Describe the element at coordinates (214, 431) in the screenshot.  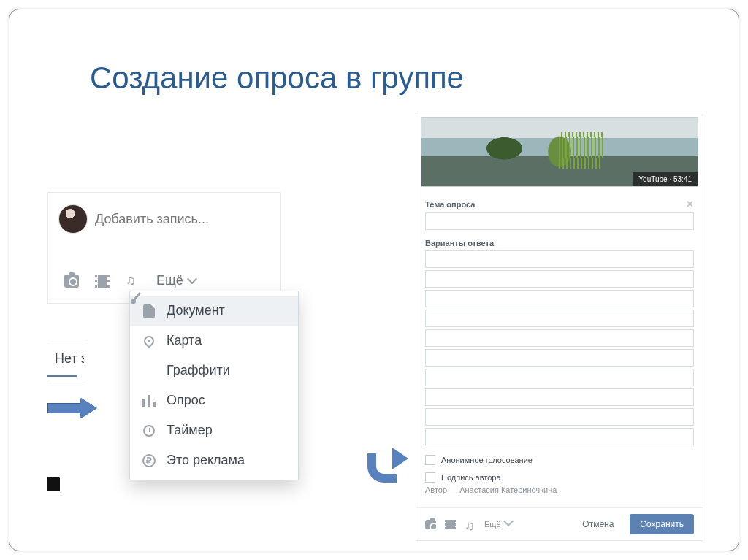
I see `dropdown-item-timer: Таймер` at that location.